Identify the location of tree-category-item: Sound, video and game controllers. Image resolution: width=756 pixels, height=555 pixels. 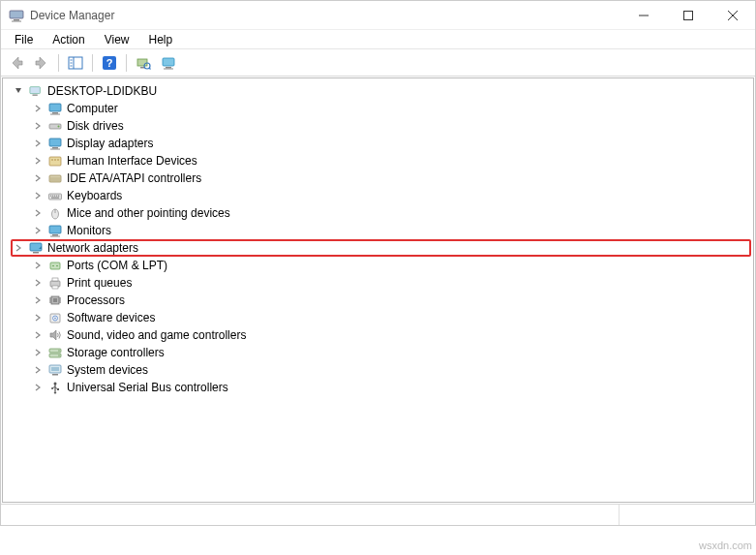
(381, 335).